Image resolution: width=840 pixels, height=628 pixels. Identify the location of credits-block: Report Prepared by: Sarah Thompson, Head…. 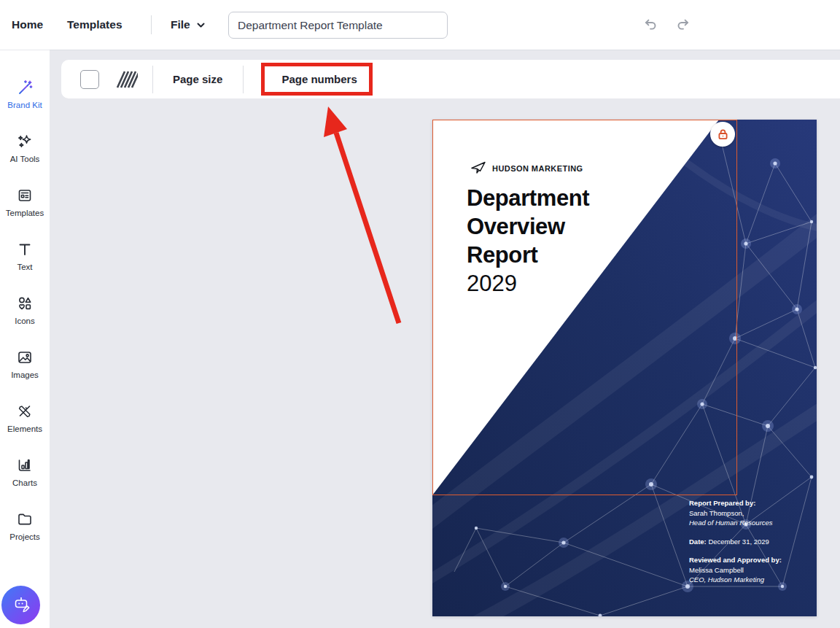
(752, 546).